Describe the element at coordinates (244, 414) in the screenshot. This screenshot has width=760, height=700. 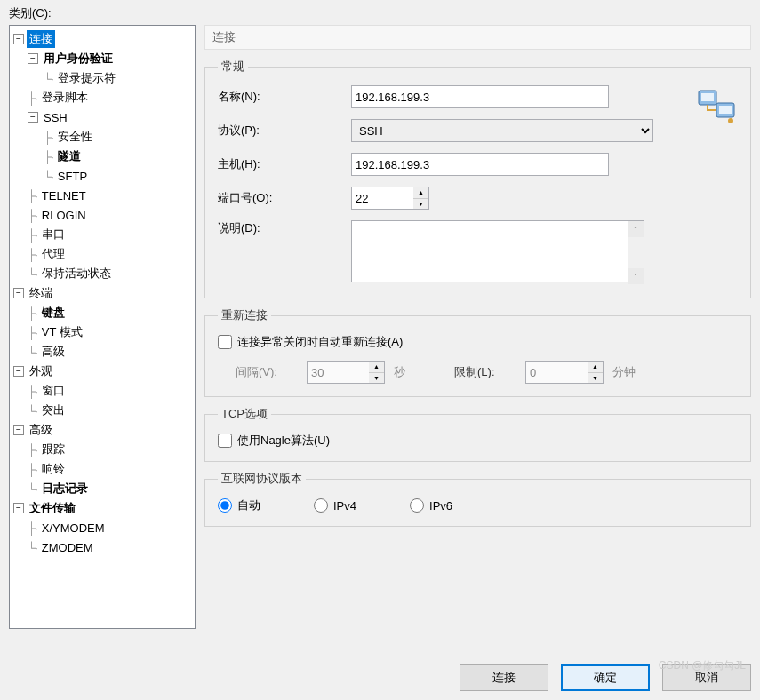
I see `tcp-legend: TCP选项` at that location.